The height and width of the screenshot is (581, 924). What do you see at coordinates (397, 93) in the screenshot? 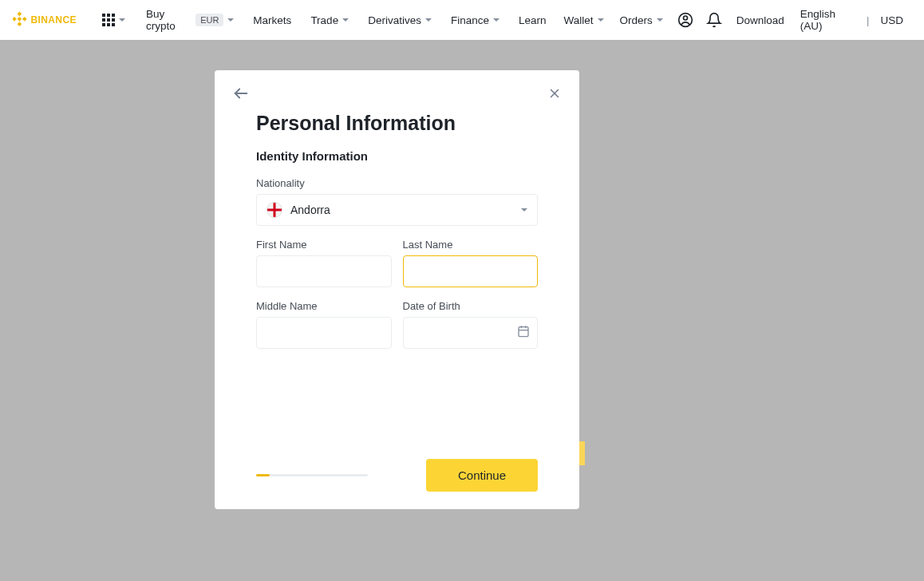
I see `modal-topbar` at bounding box center [397, 93].